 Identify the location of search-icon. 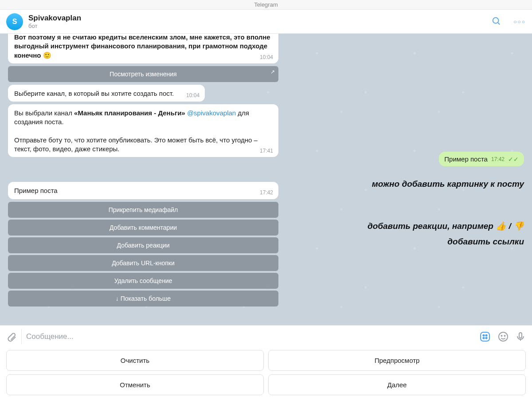
(496, 22).